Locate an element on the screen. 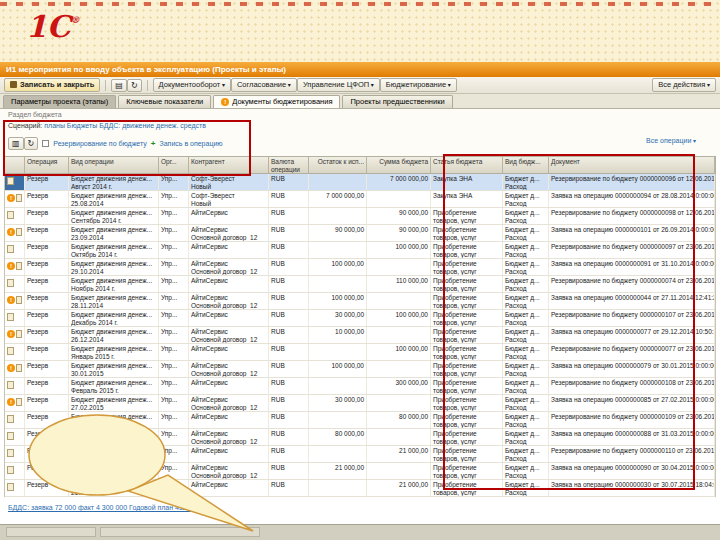 The width and height of the screenshot is (720, 540). budget-summary-link: БДДС: заявка 72 000 факт 4 300 000 Годов… is located at coordinates (104, 508).